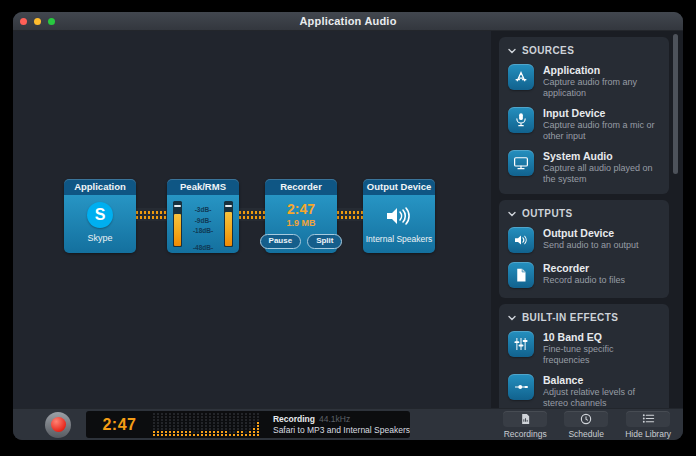 The image size is (696, 456). I want to click on item-description: Send audio to an output, so click(602, 246).